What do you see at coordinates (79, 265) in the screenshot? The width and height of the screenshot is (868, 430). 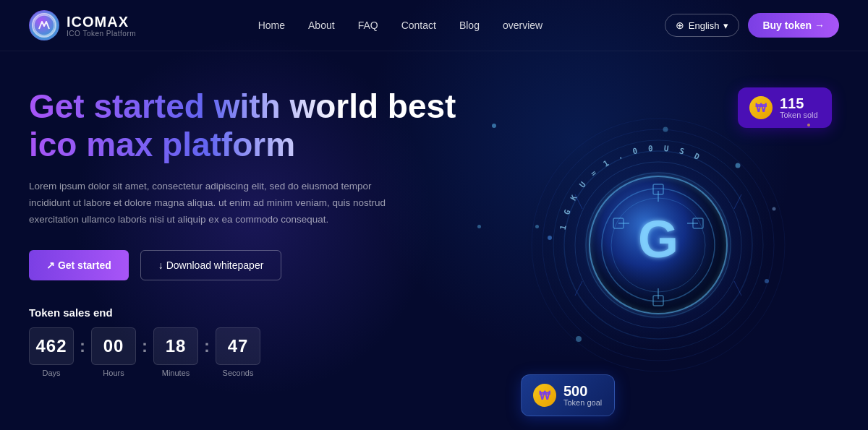 I see `get-started-button: ↗ Get started` at bounding box center [79, 265].